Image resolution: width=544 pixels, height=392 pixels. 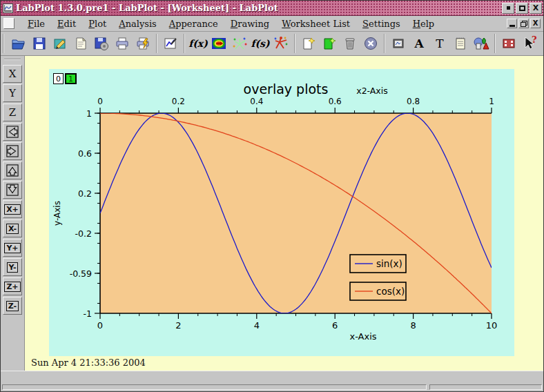 I want to click on shift-right-button, so click(x=12, y=151).